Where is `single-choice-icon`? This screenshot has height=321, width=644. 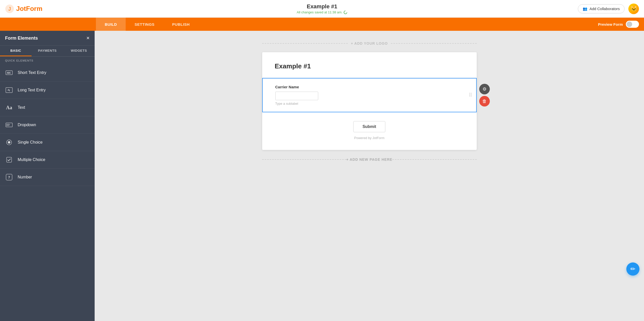
single-choice-icon is located at coordinates (9, 142).